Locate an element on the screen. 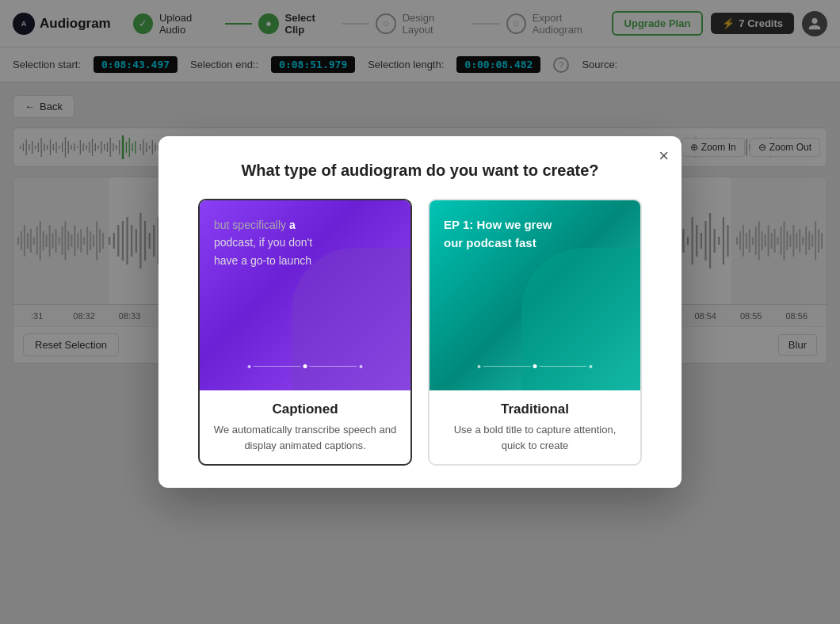  traditional-option-info: Traditional Use a bold title to capture … is located at coordinates (535, 428).